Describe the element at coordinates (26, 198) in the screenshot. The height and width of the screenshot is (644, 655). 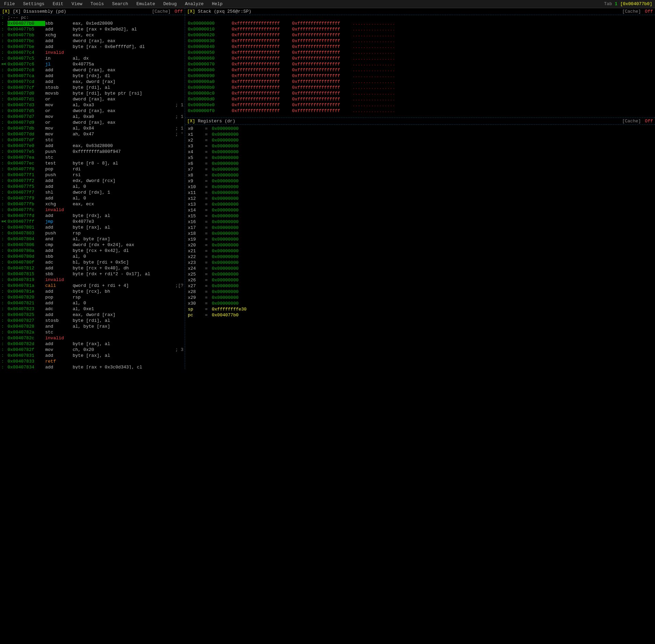
I see `disasm-addr: 0x004077f9` at that location.